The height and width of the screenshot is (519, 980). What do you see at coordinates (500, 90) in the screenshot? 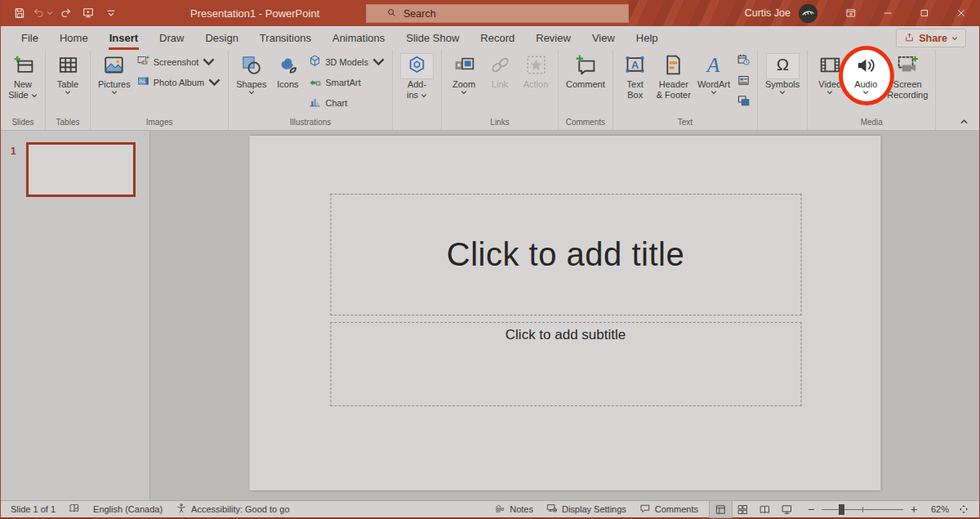
I see `ribbon-group-links: ZoomLinkActionLinks` at bounding box center [500, 90].